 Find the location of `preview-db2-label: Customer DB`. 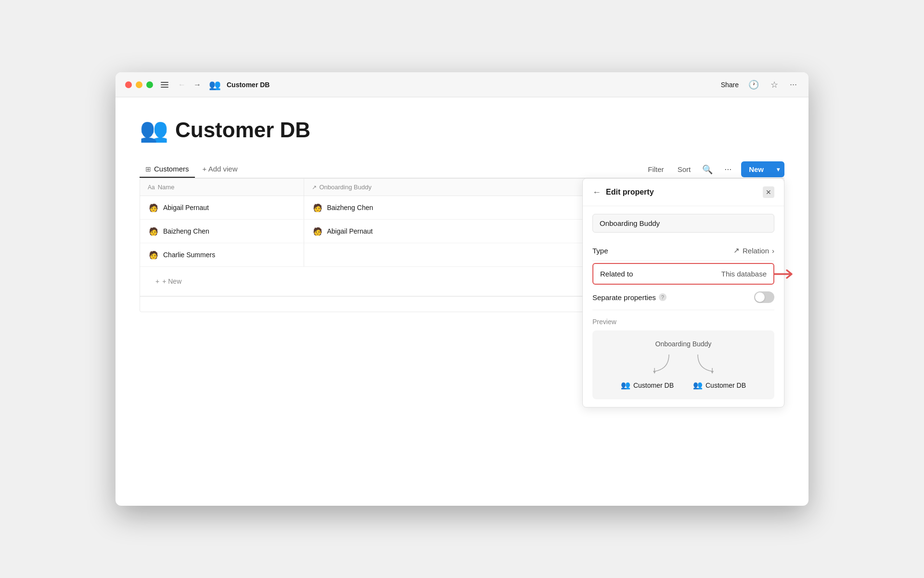

preview-db2-label: Customer DB is located at coordinates (726, 385).